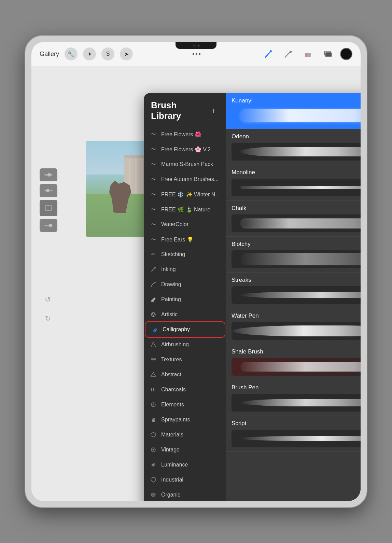 This screenshot has height=543, width=392. What do you see at coordinates (268, 54) in the screenshot?
I see `brush-tool-button` at bounding box center [268, 54].